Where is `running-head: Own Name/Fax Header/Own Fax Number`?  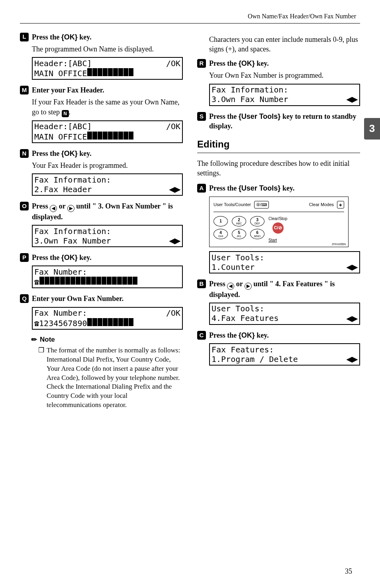
running-head: Own Name/Fax Header/Own Fax Number is located at coordinates (190, 16).